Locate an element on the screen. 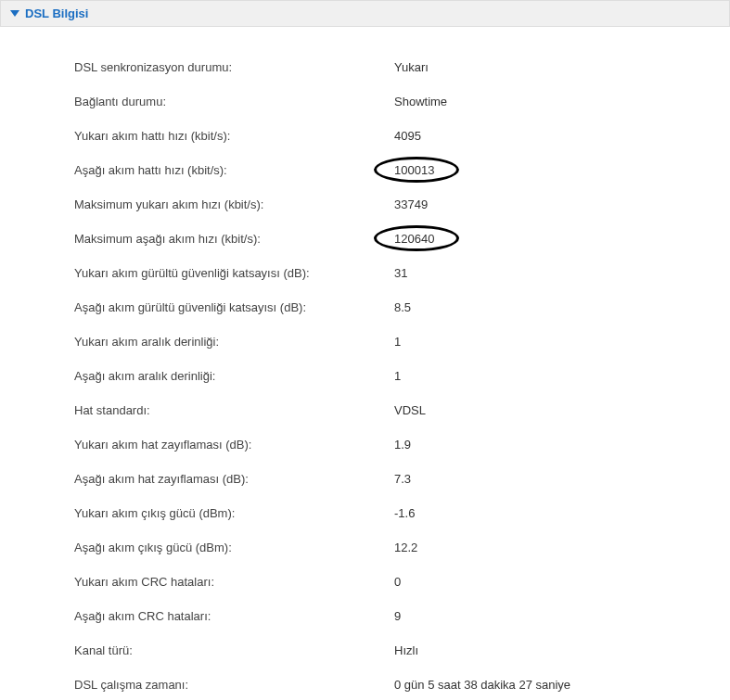 This screenshot has height=700, width=730. row-down-interleave: Aşağı akım aralık derinliği: 1 is located at coordinates (403, 376).